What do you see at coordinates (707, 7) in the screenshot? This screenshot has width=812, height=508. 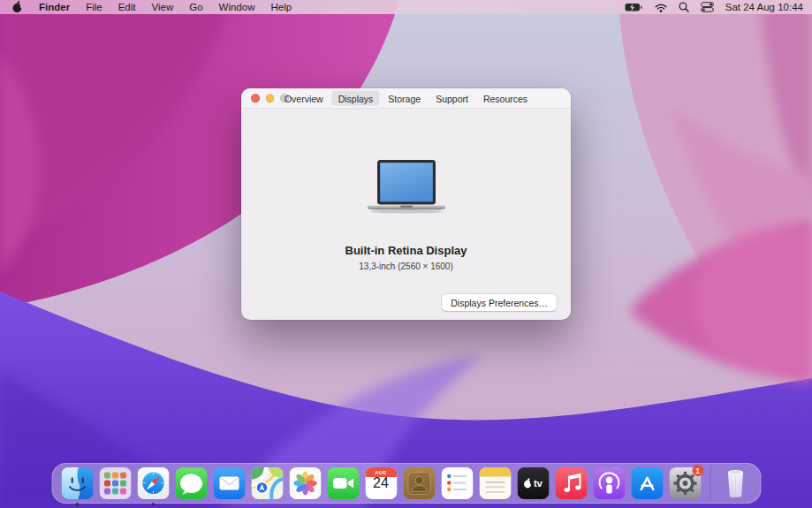 I see `control-center-icon` at bounding box center [707, 7].